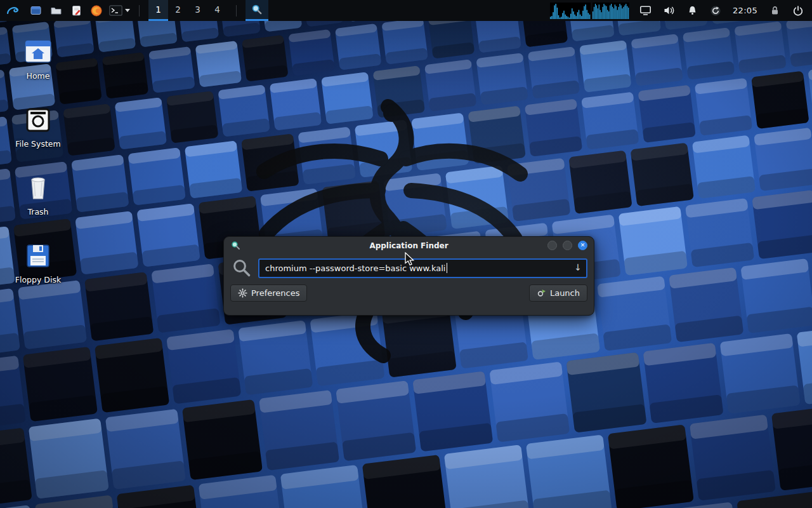 This screenshot has width=812, height=508. Describe the element at coordinates (38, 58) in the screenshot. I see `desktop-icon-home: Home` at that location.